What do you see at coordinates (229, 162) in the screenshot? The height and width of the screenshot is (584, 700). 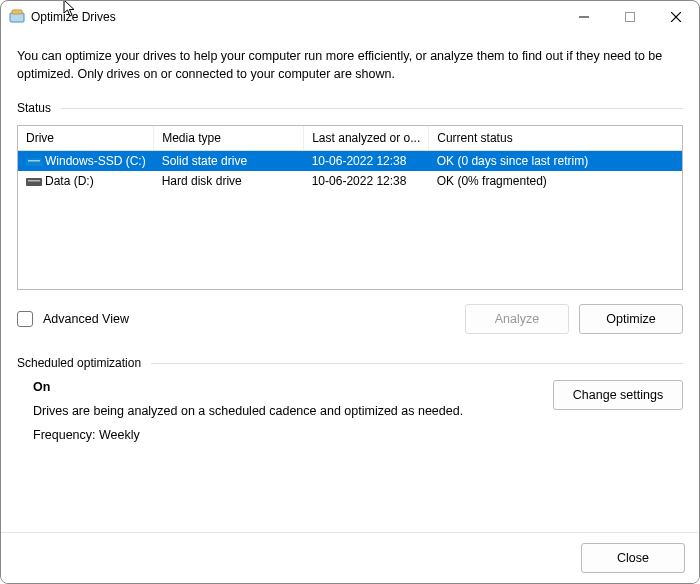 I see `drive-media: Solid state drive` at bounding box center [229, 162].